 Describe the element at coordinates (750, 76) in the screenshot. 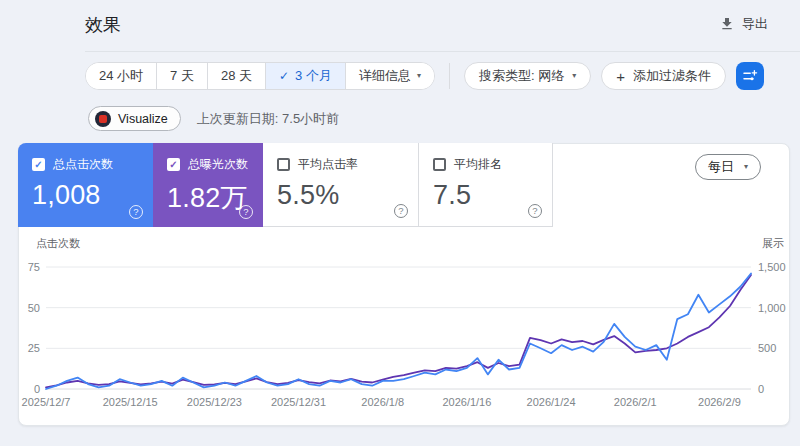

I see `filter-settings-button` at that location.